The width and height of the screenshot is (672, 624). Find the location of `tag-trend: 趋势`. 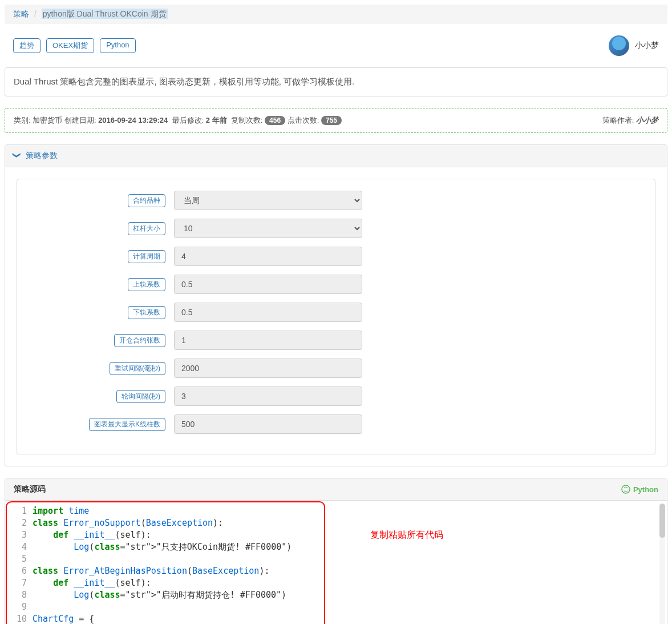

tag-trend: 趋势 is located at coordinates (27, 46).